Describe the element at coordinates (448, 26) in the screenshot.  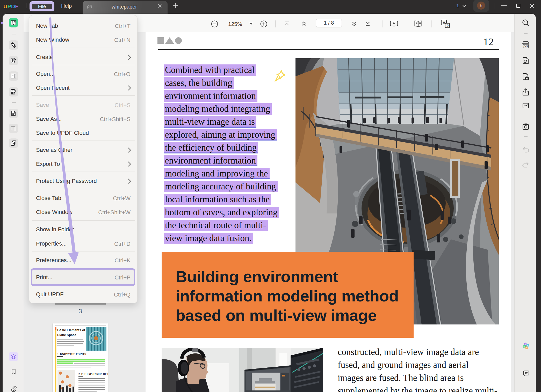
I see `svg-text: 文` at that location.